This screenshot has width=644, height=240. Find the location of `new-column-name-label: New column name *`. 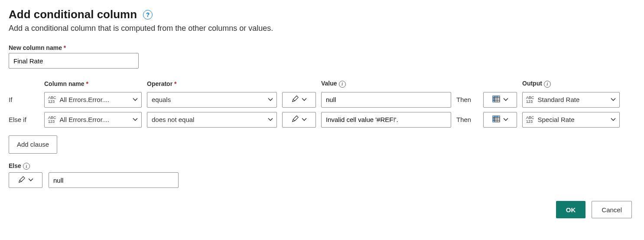

new-column-name-label: New column name * is located at coordinates (322, 48).